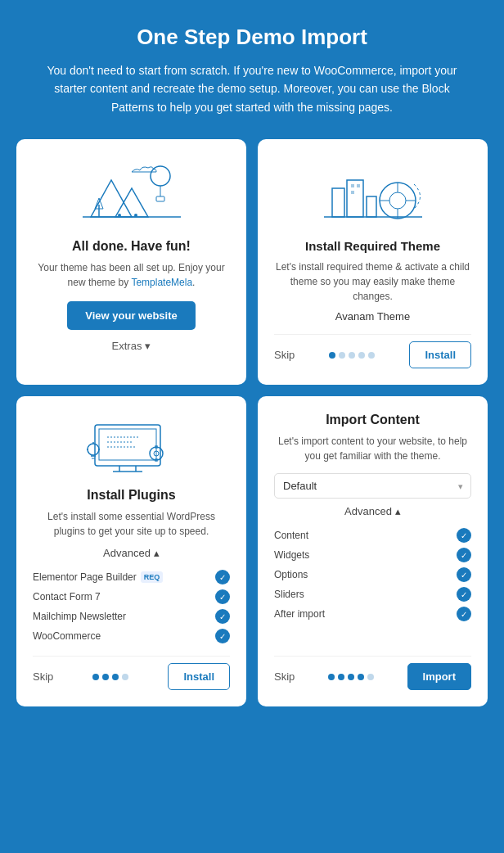  I want to click on import-item: Options ✓, so click(373, 575).